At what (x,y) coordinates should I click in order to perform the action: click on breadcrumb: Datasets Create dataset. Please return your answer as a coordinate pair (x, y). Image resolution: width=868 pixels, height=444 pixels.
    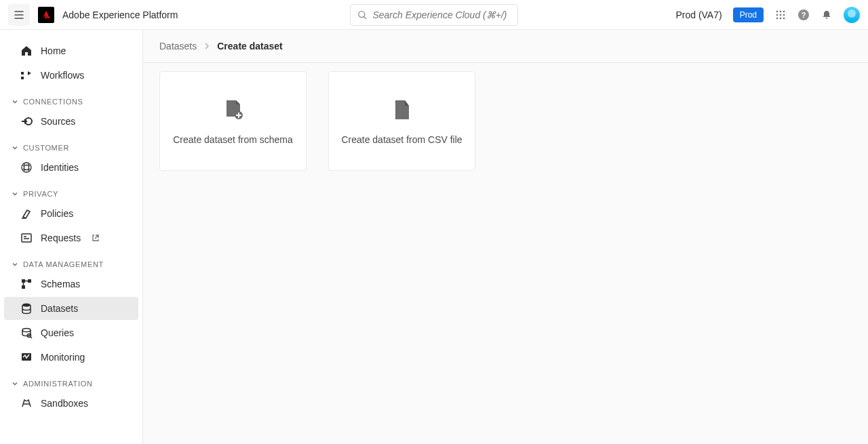
    Looking at the image, I should click on (506, 46).